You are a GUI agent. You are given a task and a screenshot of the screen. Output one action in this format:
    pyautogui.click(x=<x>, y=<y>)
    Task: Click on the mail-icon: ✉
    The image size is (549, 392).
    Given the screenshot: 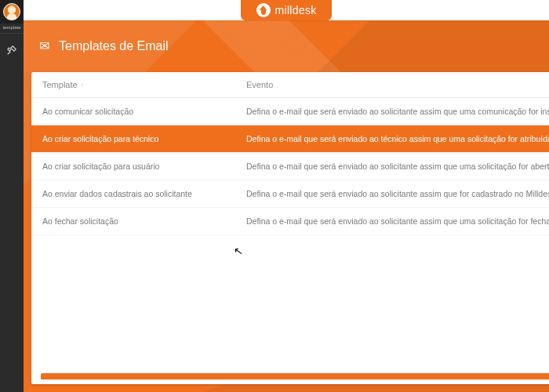 What is the action you would take?
    pyautogui.click(x=44, y=46)
    